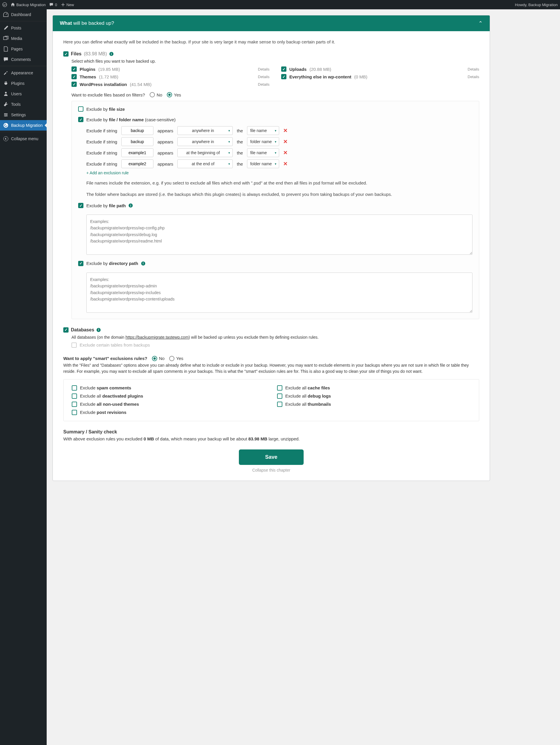 The image size is (560, 745). I want to click on new-label: New, so click(70, 5).